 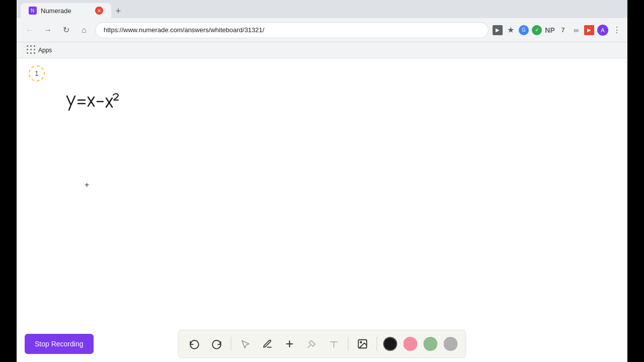 What do you see at coordinates (322, 344) in the screenshot?
I see `drawing-toolbar` at bounding box center [322, 344].